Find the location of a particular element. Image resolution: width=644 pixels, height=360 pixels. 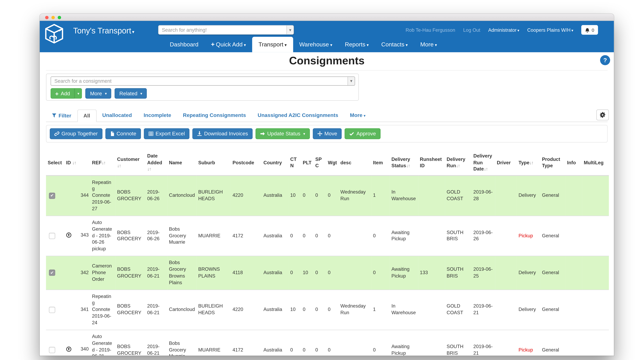

tab-label: Incomplete is located at coordinates (158, 115).